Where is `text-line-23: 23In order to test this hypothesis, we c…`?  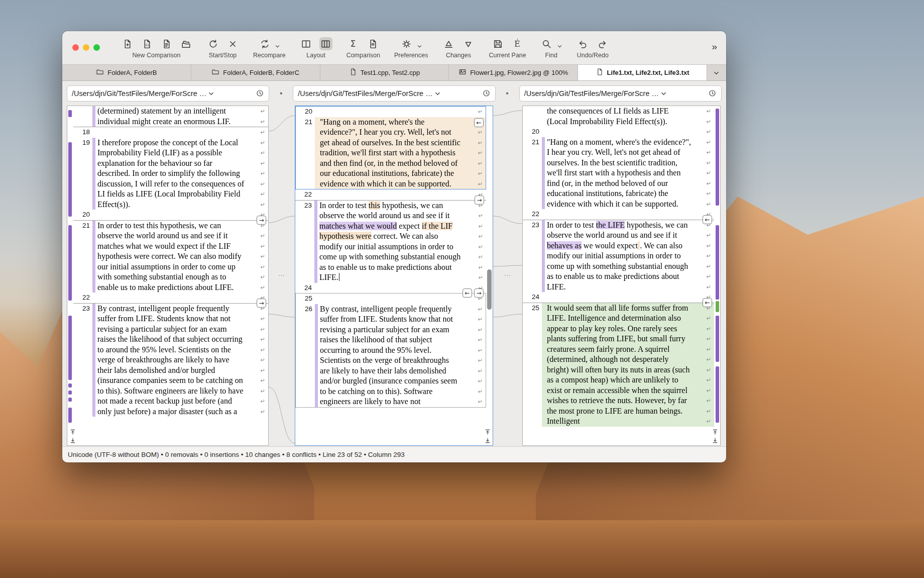 text-line-23: 23In order to test this hypothesis, we c… is located at coordinates (391, 241).